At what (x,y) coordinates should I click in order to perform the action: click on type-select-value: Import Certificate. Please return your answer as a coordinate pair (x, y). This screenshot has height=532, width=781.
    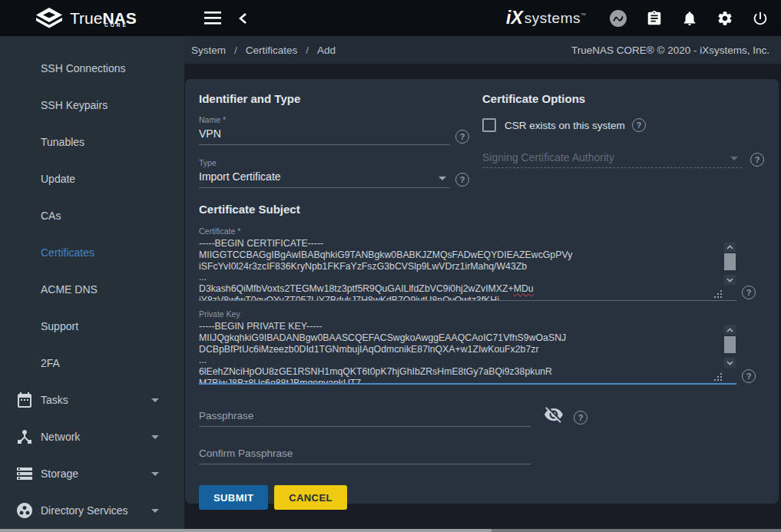
    Looking at the image, I should click on (240, 177).